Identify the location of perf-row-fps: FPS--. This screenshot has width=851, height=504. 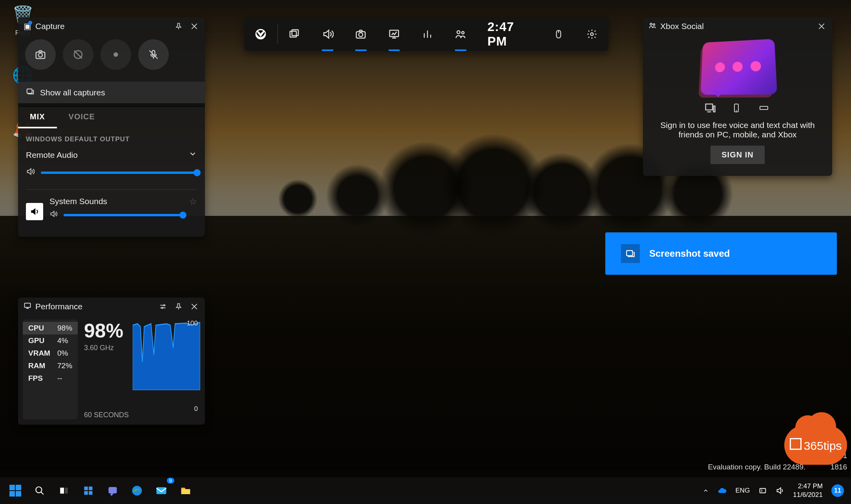
(50, 378).